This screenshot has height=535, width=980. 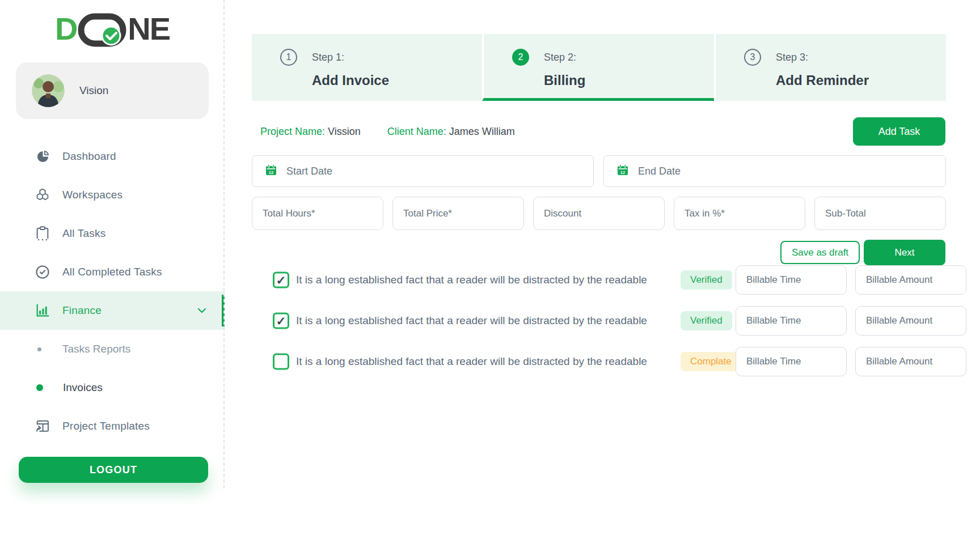 What do you see at coordinates (753, 57) in the screenshot?
I see `step-number: 3` at bounding box center [753, 57].